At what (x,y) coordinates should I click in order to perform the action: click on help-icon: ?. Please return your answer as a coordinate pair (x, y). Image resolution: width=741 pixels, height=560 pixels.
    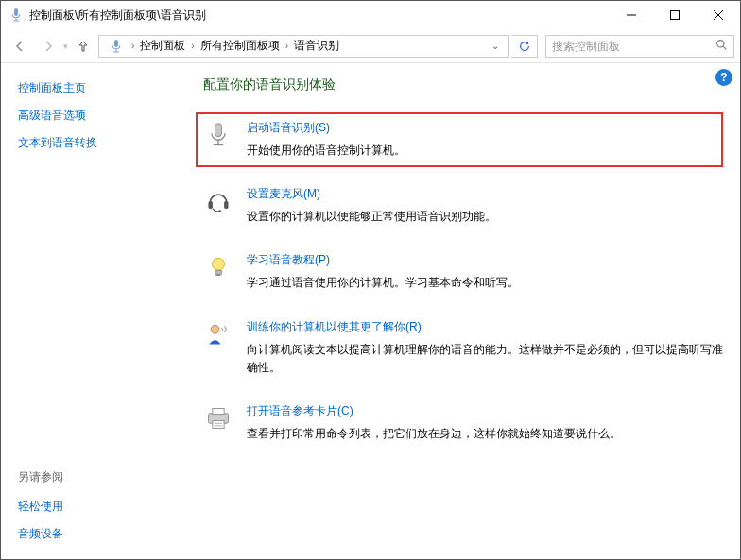
    Looking at the image, I should click on (724, 77).